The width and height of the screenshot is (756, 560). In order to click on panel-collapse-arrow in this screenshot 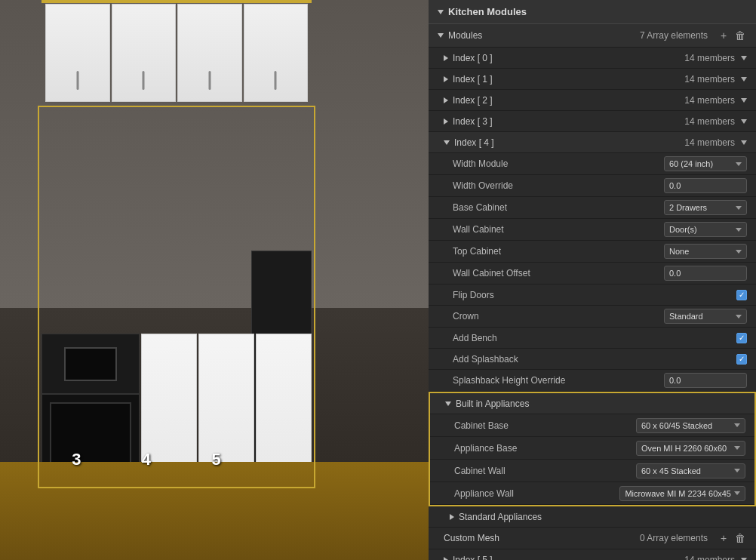, I will do `click(441, 12)`.